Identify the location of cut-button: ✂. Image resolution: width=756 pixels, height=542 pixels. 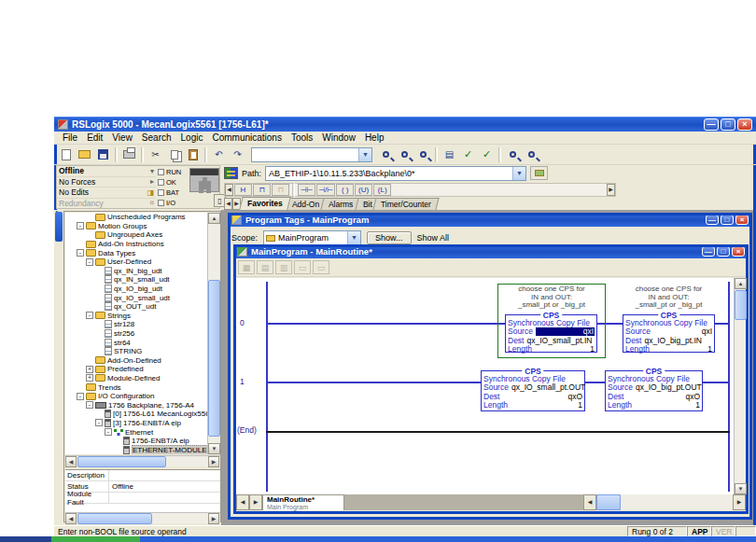
(155, 155).